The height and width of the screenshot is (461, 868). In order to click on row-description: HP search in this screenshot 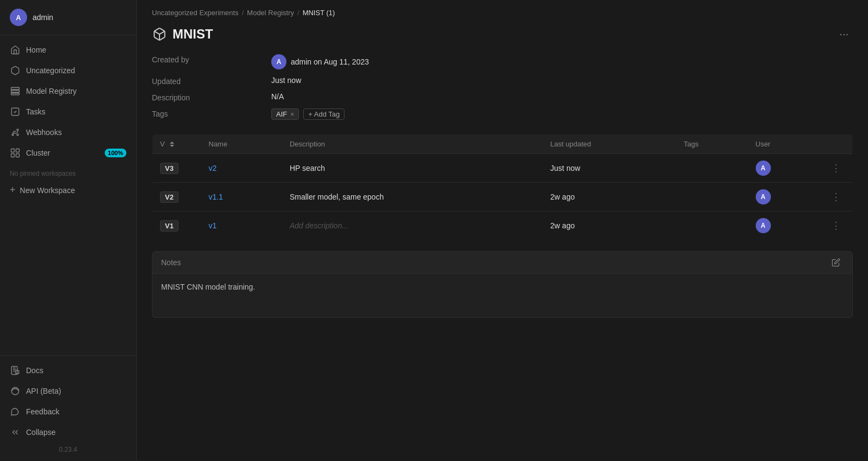, I will do `click(412, 168)`.